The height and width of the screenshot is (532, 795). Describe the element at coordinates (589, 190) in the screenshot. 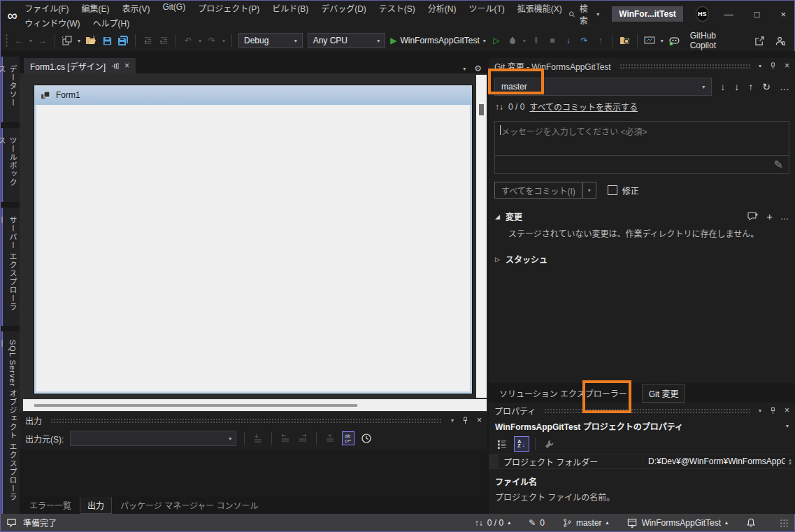

I see `commit-all-caret-icon: ▾` at that location.